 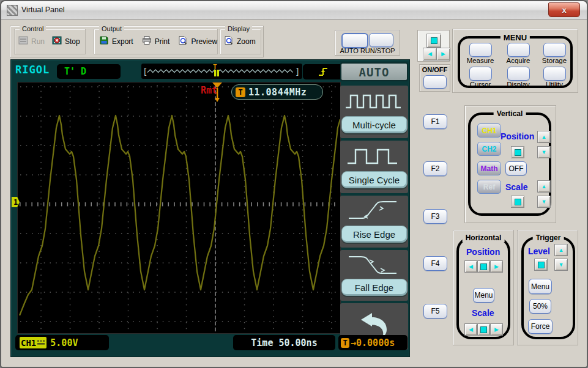 I want to click on horizontal-scale-left-button: ◀, so click(x=471, y=329).